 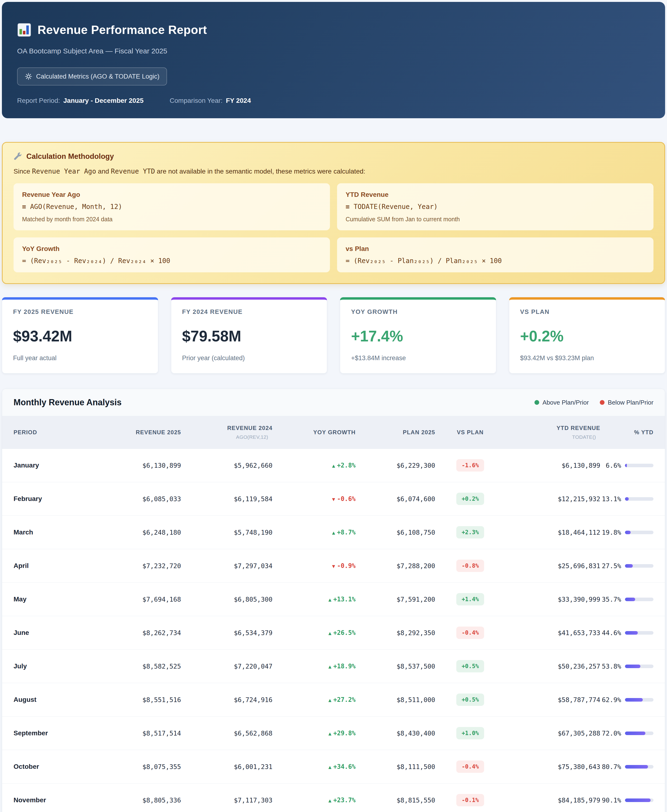 I want to click on kpi-value: $93.42M, so click(x=80, y=336).